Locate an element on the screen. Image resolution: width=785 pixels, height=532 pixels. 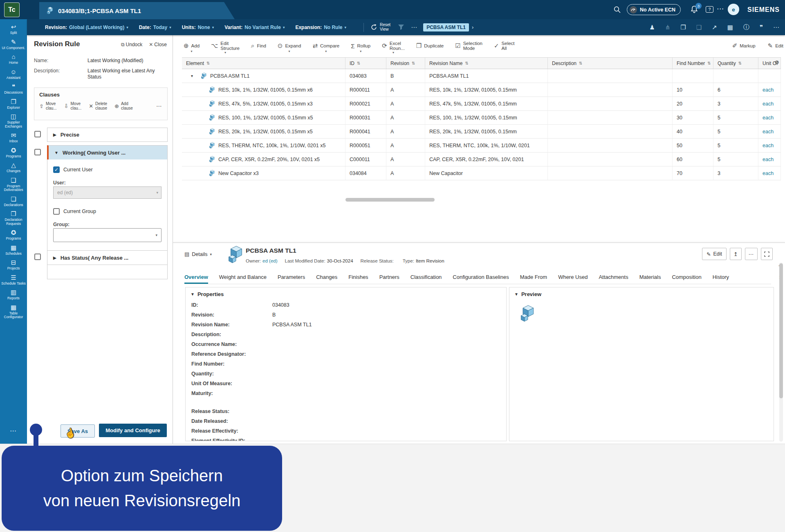
working-clause-checkbox is located at coordinates (38, 152).